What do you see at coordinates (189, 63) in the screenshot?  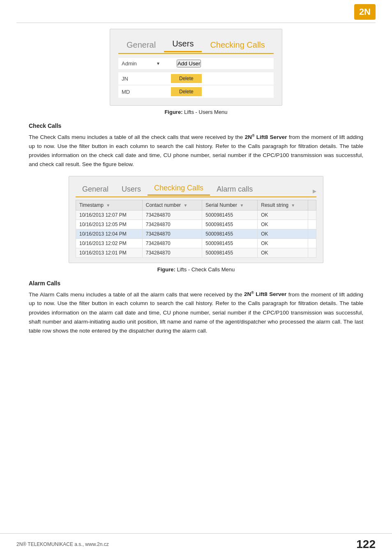 I see `add-user-button: Add User` at bounding box center [189, 63].